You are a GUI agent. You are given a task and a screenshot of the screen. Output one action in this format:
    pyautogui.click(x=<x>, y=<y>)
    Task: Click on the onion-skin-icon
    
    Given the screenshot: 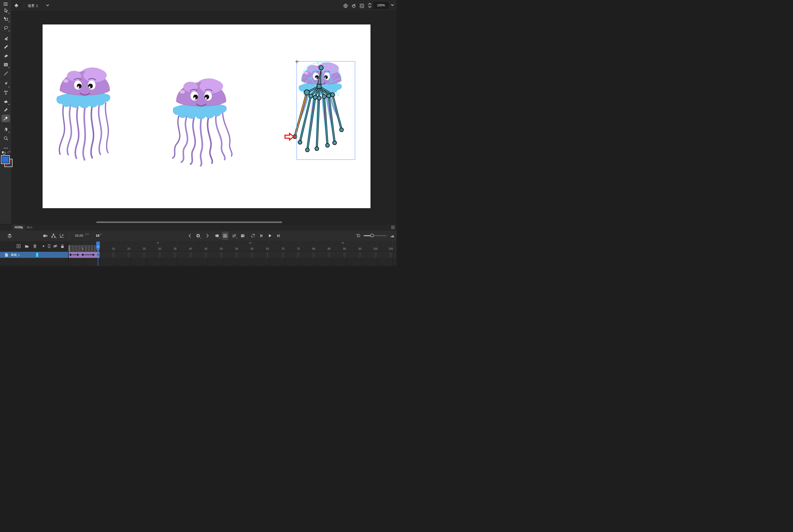 What is the action you would take?
    pyautogui.click(x=217, y=236)
    